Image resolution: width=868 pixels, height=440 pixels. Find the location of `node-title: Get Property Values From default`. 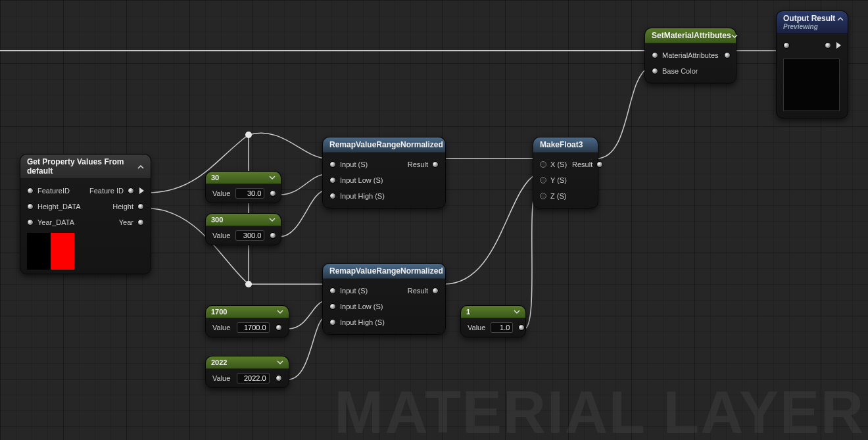

node-title: Get Property Values From default is located at coordinates (82, 166).